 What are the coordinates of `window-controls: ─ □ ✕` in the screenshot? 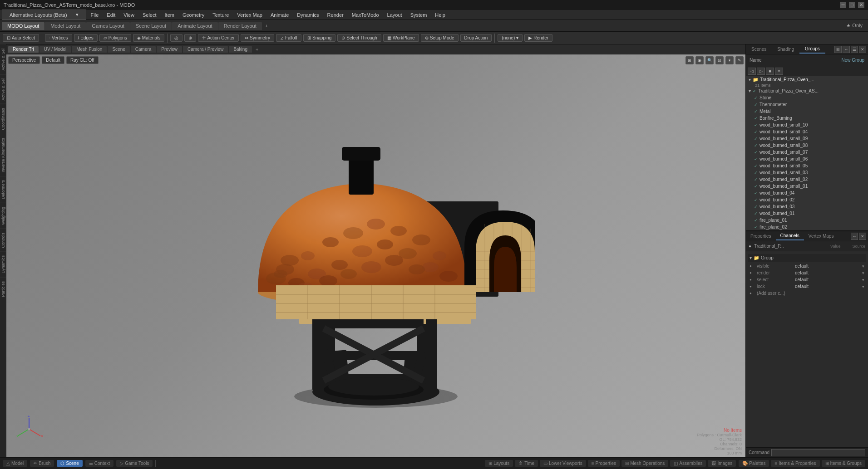 It's located at (852, 5).